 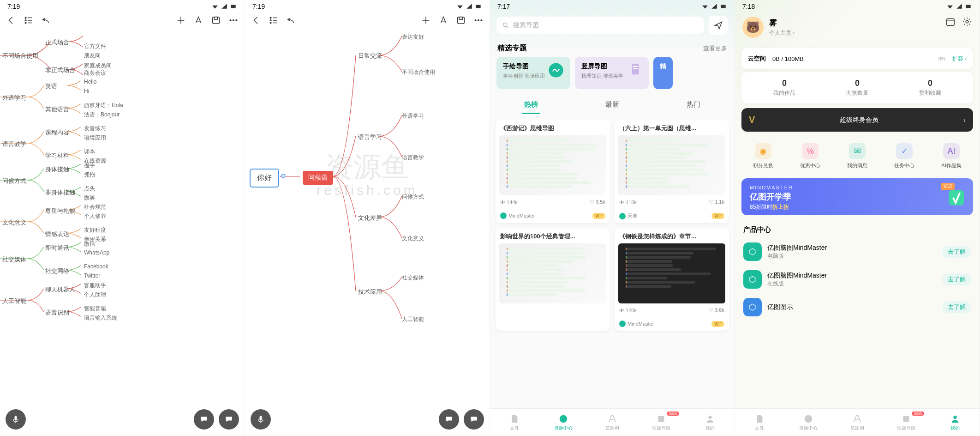 I want to click on mm-node: 技术应用, so click(x=370, y=292).